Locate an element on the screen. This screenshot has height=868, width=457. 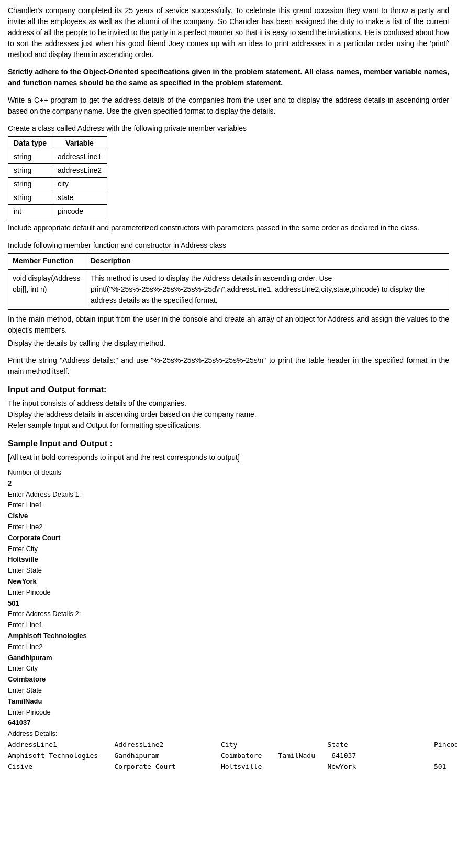
sample-line: Enter Address Details 1: is located at coordinates (228, 495).